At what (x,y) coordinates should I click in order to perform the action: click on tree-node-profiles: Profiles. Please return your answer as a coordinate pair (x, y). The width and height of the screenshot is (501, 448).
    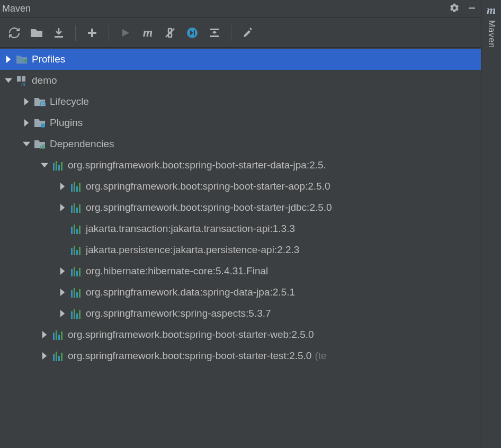
    Looking at the image, I should click on (240, 59).